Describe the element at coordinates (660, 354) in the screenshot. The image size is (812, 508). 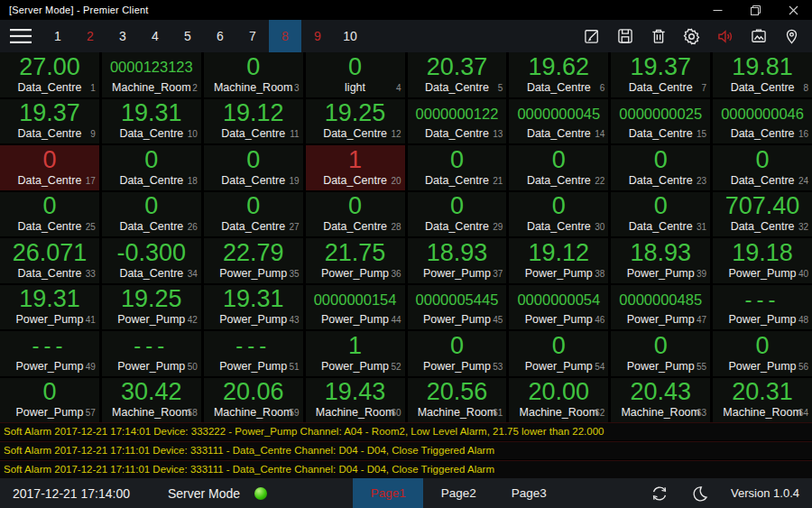
I see `channel-cell: 0Power_Pump55` at that location.